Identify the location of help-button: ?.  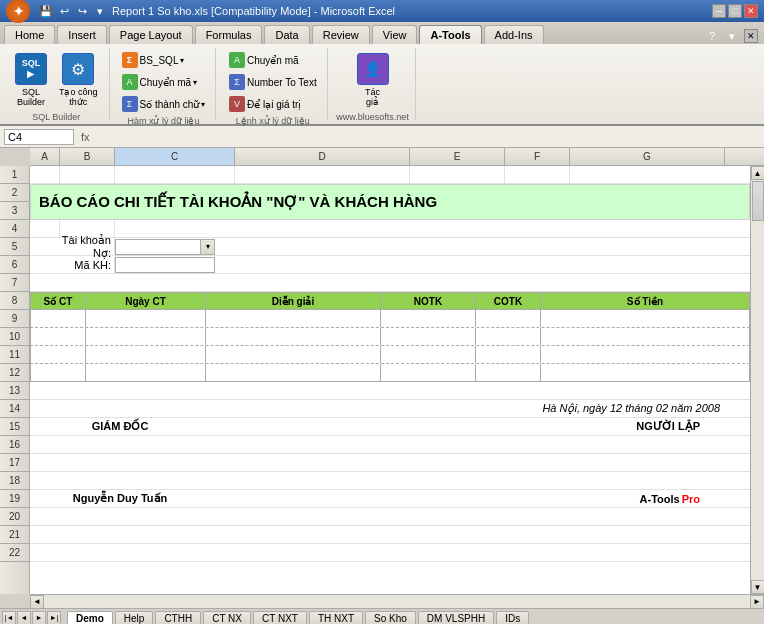
(712, 36).